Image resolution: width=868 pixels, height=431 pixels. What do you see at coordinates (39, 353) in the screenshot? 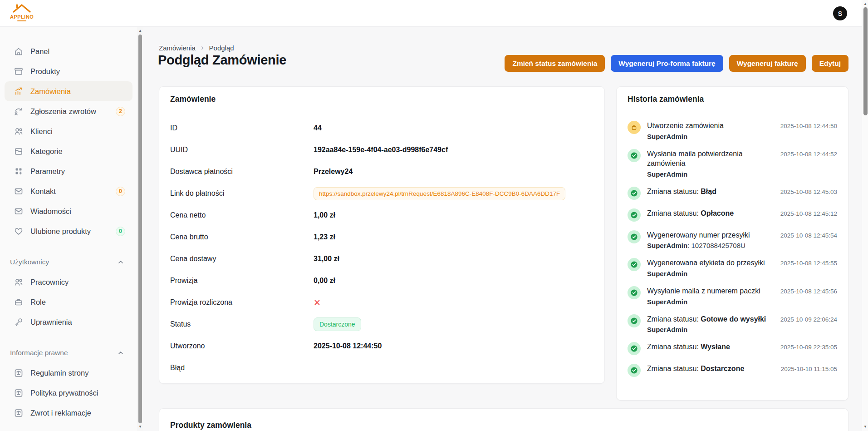
I see `section-label: Informacje prawne` at bounding box center [39, 353].